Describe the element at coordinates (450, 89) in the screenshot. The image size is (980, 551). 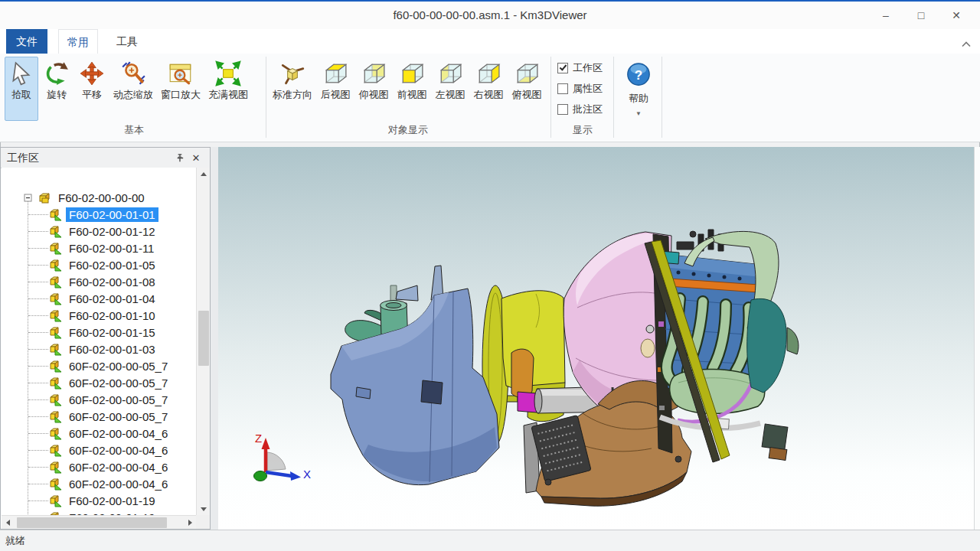
I see `ribbon-button-left-view-cube: 左视图` at that location.